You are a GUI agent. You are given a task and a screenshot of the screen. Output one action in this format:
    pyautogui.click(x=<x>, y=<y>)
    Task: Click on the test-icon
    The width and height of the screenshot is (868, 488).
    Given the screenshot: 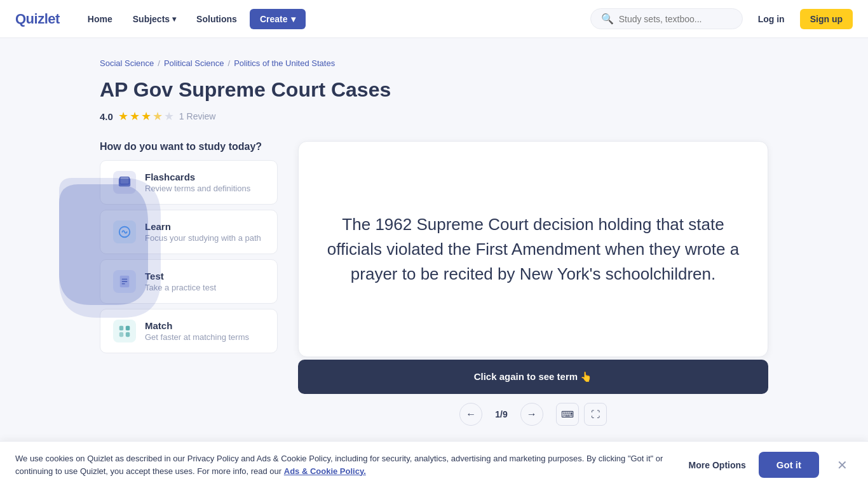 What is the action you would take?
    pyautogui.click(x=125, y=281)
    